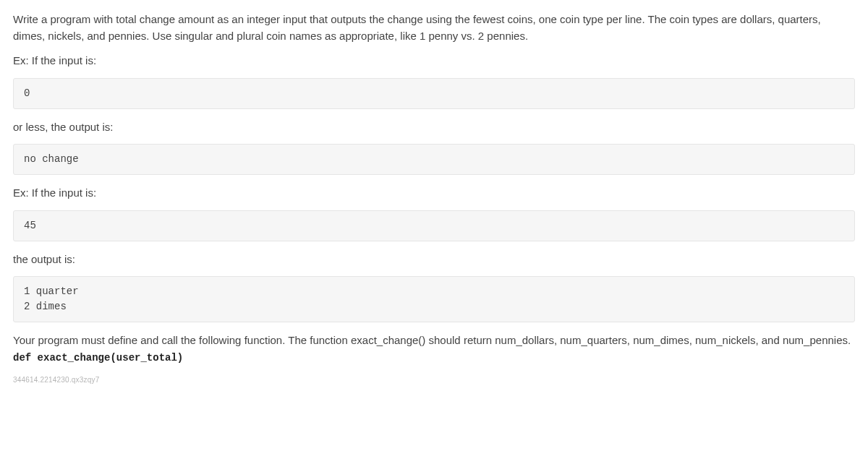  What do you see at coordinates (434, 94) in the screenshot?
I see `code-block-input-1: 0` at bounding box center [434, 94].